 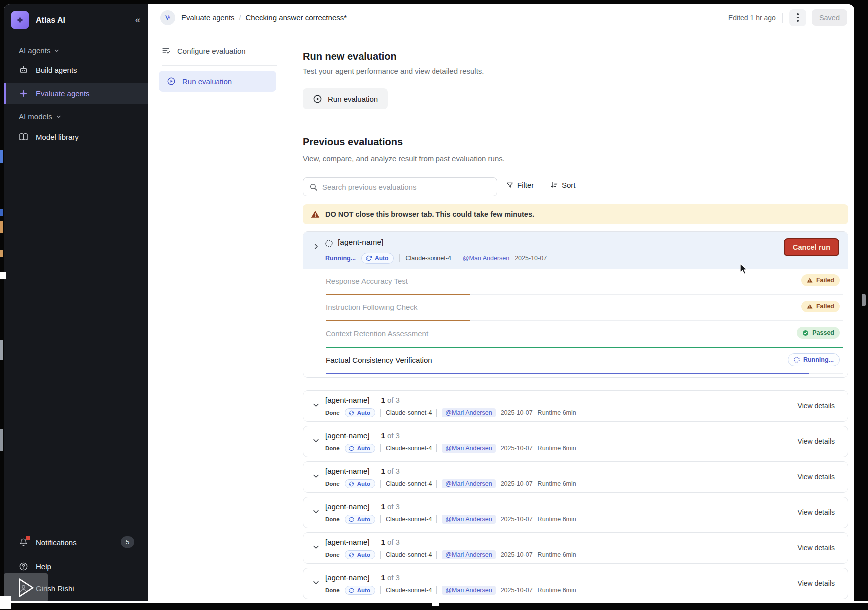 I want to click on sidebar-section-ai-agents: AI agents, so click(x=39, y=51).